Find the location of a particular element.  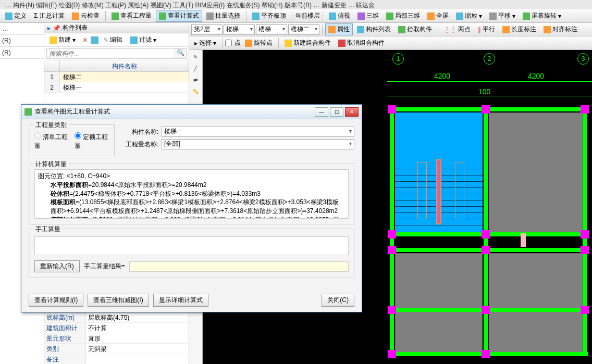

grid-line is located at coordinates (490, 81).